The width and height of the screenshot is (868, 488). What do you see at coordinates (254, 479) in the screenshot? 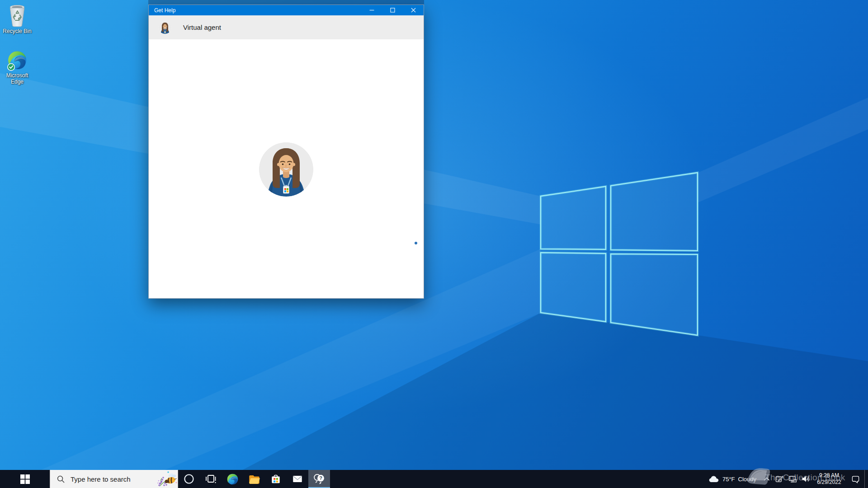
I see `taskbar-button-file-explorer` at bounding box center [254, 479].